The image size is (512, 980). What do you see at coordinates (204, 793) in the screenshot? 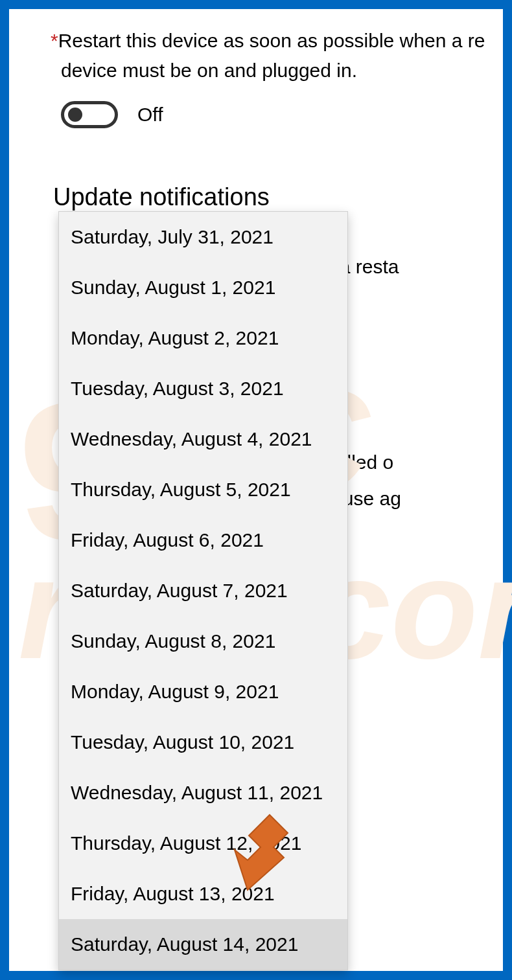
I see `dropdown-item: Wednesday, August 11, 2021` at bounding box center [204, 793].